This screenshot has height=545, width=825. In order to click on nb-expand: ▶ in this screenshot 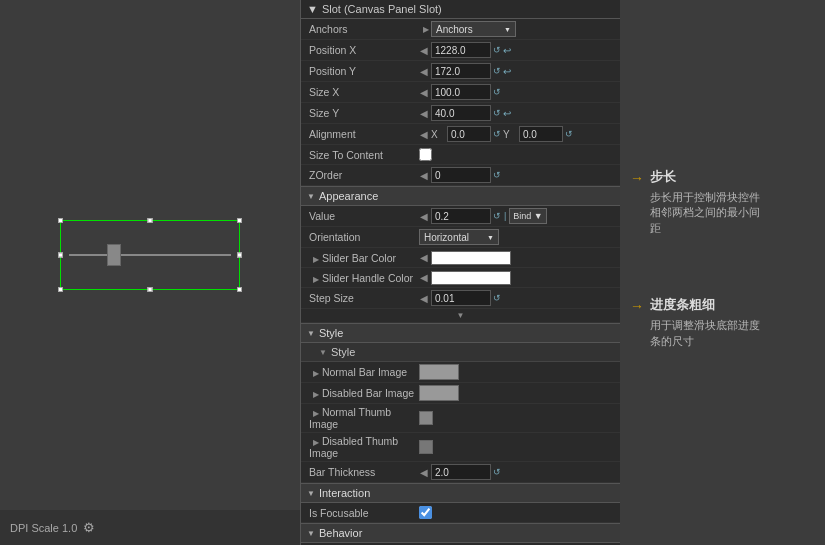, I will do `click(316, 374)`.